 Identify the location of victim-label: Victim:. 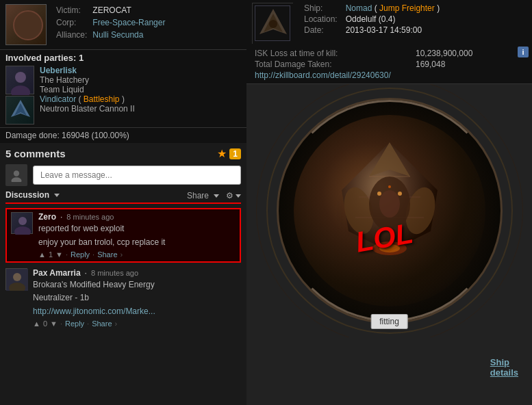
(71, 10).